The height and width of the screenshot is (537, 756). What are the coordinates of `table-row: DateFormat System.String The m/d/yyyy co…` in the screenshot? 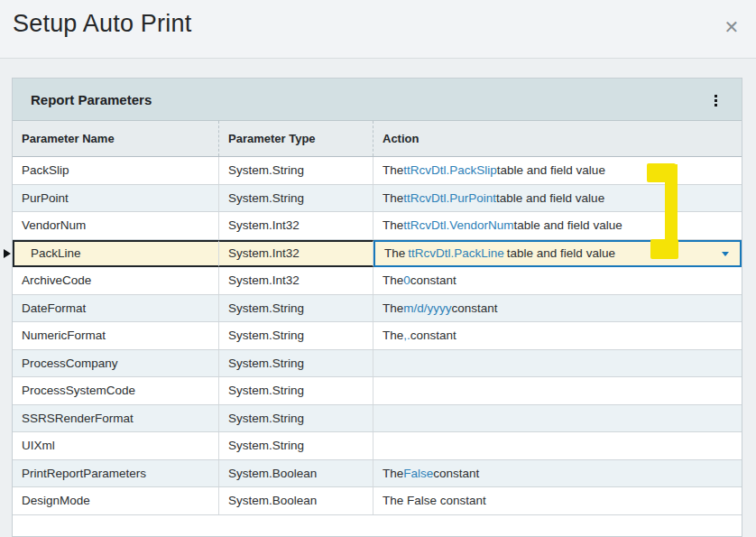 It's located at (377, 309).